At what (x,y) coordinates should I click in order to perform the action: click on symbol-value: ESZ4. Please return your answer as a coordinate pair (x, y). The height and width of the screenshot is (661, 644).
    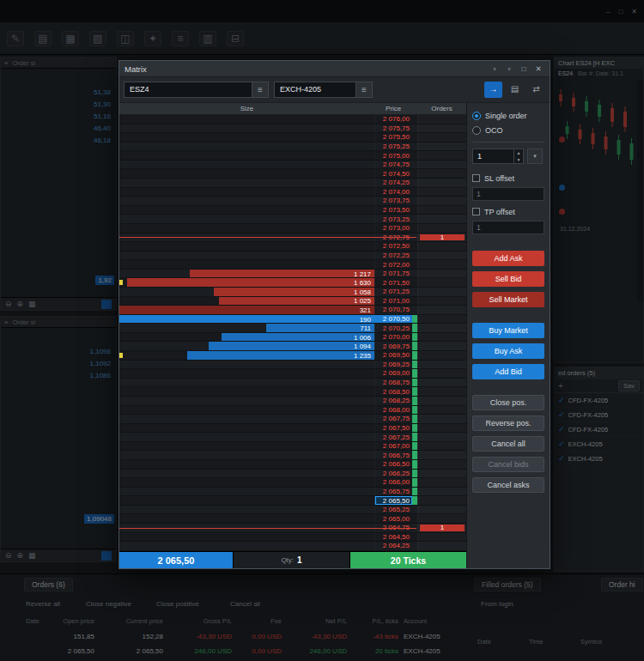
    Looking at the image, I should click on (188, 89).